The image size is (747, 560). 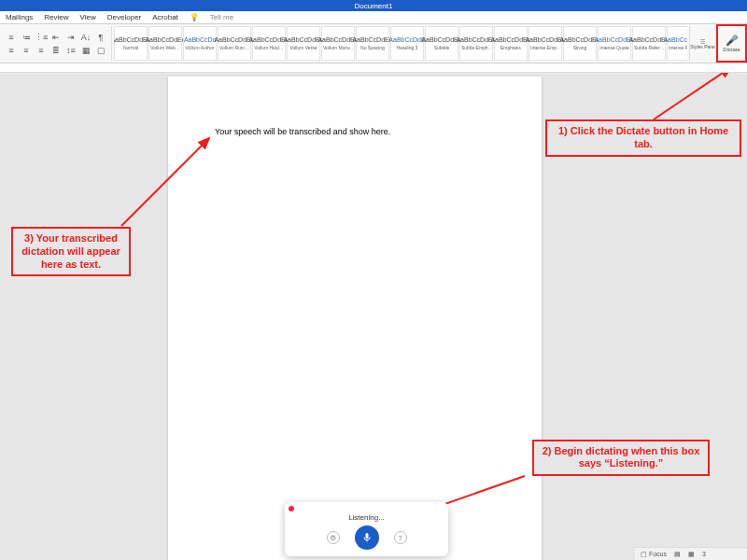 What do you see at coordinates (56, 17) in the screenshot?
I see `tab-review: Review` at bounding box center [56, 17].